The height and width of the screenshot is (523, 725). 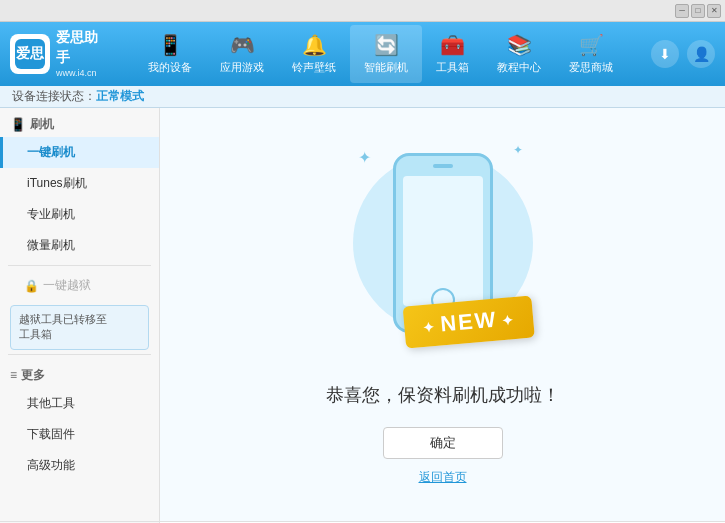 What do you see at coordinates (83, 54) in the screenshot?
I see `logo-text: 爱思助手 www.i4.cn` at bounding box center [83, 54].